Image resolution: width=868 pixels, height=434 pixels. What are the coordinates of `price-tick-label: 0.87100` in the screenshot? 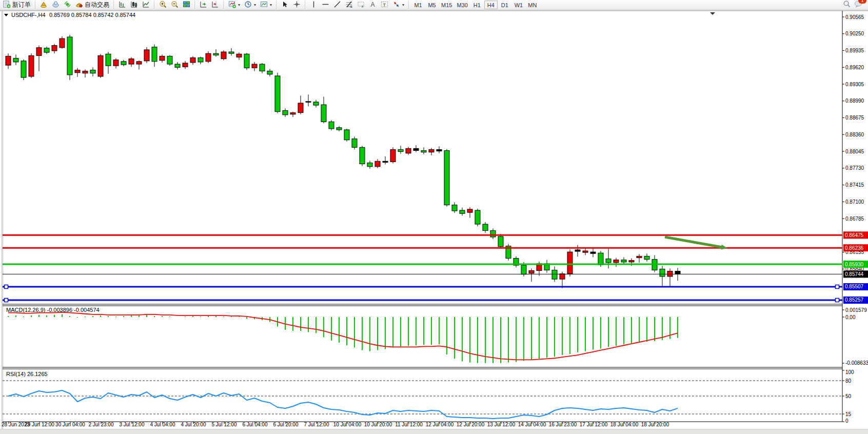 It's located at (855, 202).